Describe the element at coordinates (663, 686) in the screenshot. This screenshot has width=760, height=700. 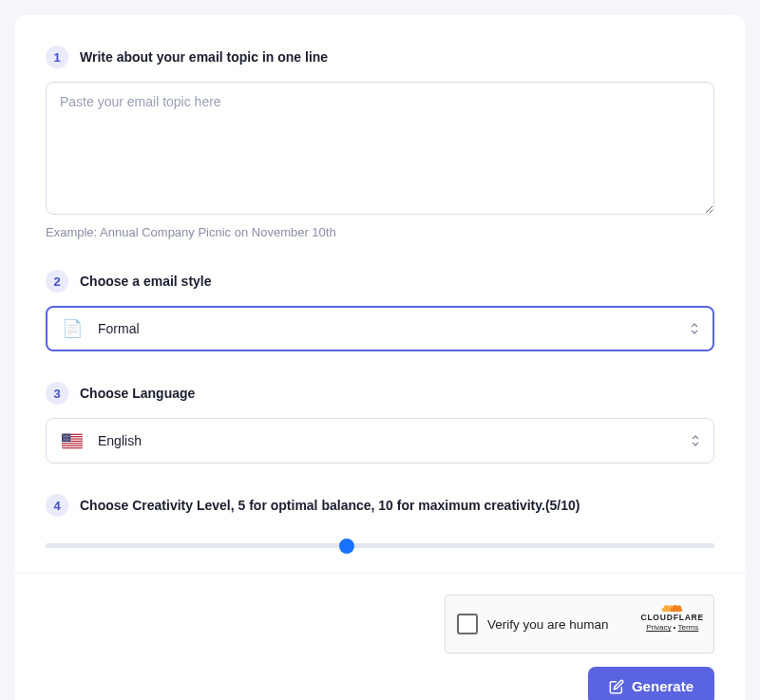
I see `generate-label: Generate` at that location.